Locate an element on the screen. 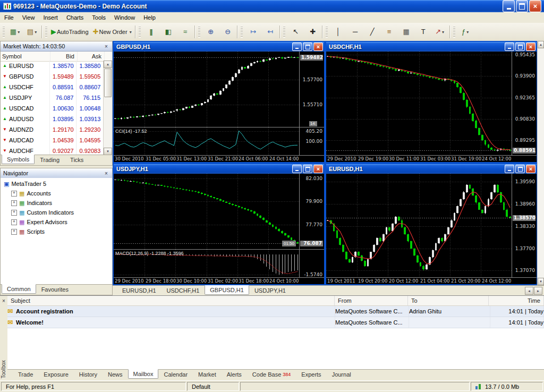  menu-item-window: Window is located at coordinates (124, 18).